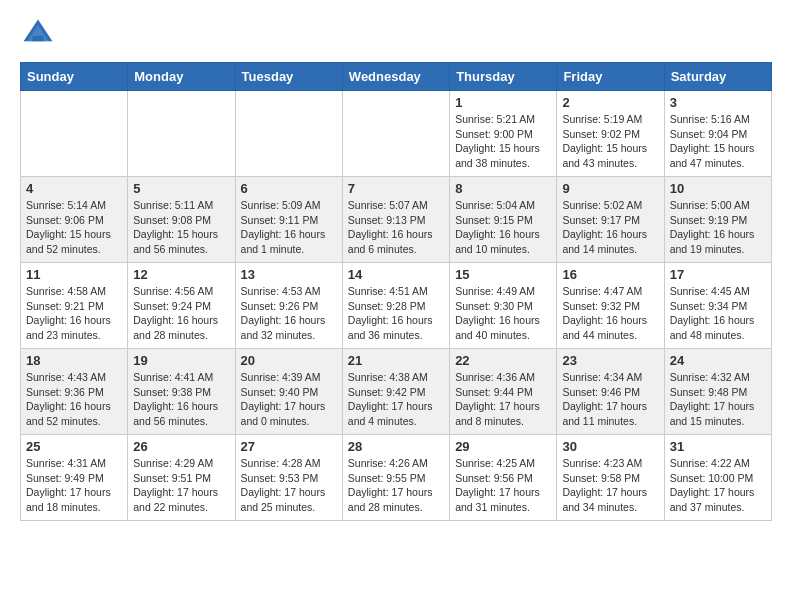 The width and height of the screenshot is (792, 612). What do you see at coordinates (289, 314) in the screenshot?
I see `day-info: Sunrise: 4:53 AM Sunset: 9:26 PM Dayligh…` at bounding box center [289, 314].